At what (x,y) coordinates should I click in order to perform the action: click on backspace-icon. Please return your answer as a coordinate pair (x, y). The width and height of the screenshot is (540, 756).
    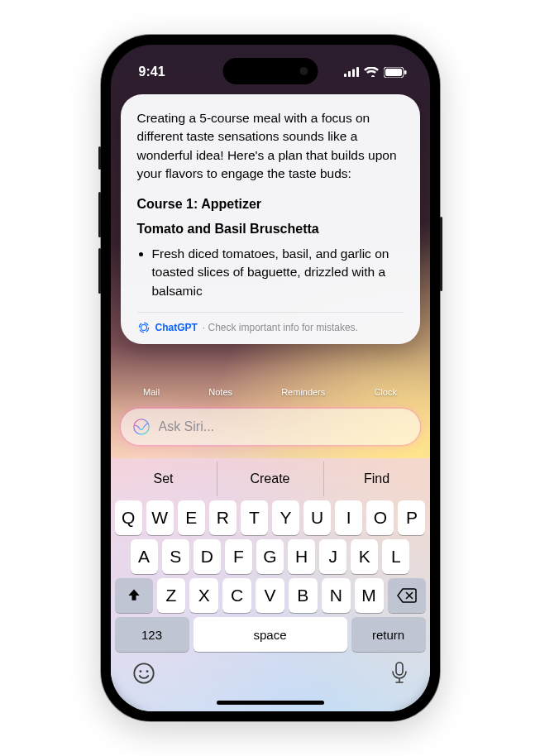
    Looking at the image, I should click on (407, 596).